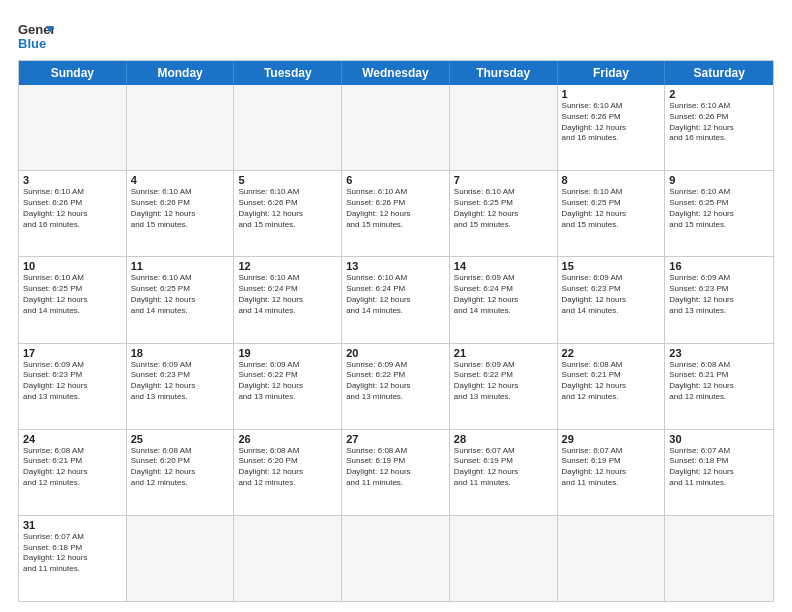  What do you see at coordinates (612, 468) in the screenshot?
I see `sun-info: Sunrise: 6:07 AM Sunset: 6:19 PM Dayligh…` at bounding box center [612, 468].